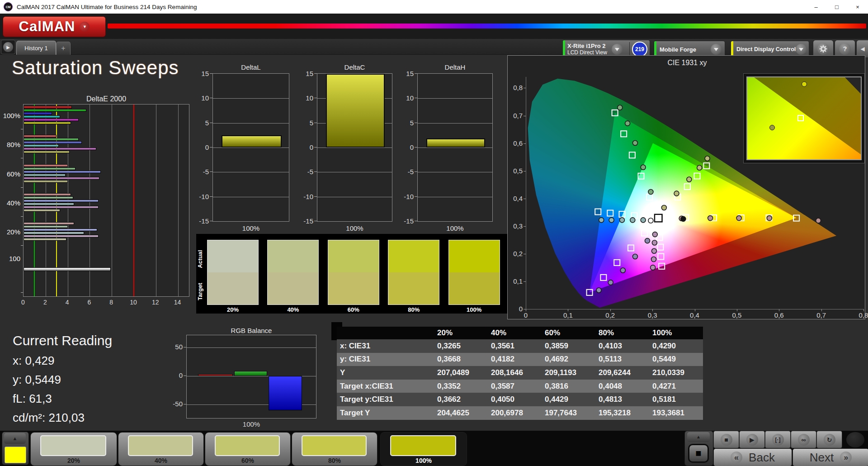  Describe the element at coordinates (22, 216) in the screenshot. I see `deltae-y-tick` at that location.